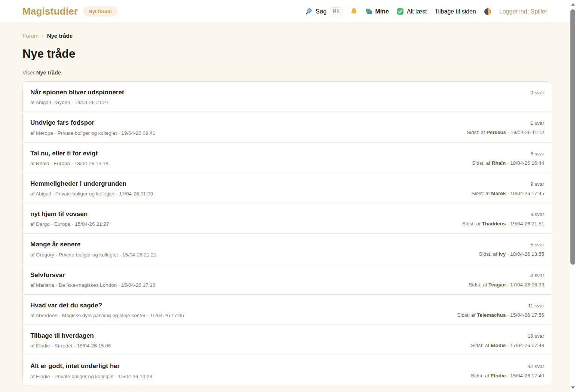 The height and width of the screenshot is (392, 576). Describe the element at coordinates (377, 11) in the screenshot. I see `mine-button: Mine` at that location.